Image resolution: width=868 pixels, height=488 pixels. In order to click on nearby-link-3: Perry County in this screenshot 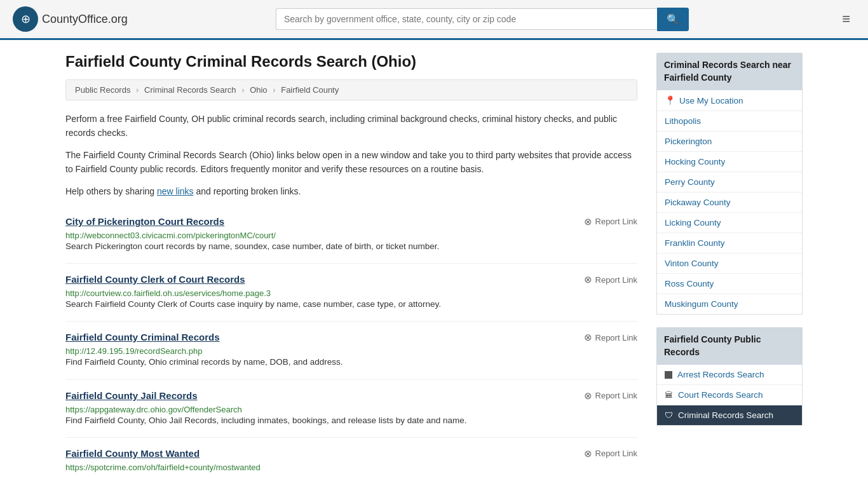, I will do `click(729, 182)`.